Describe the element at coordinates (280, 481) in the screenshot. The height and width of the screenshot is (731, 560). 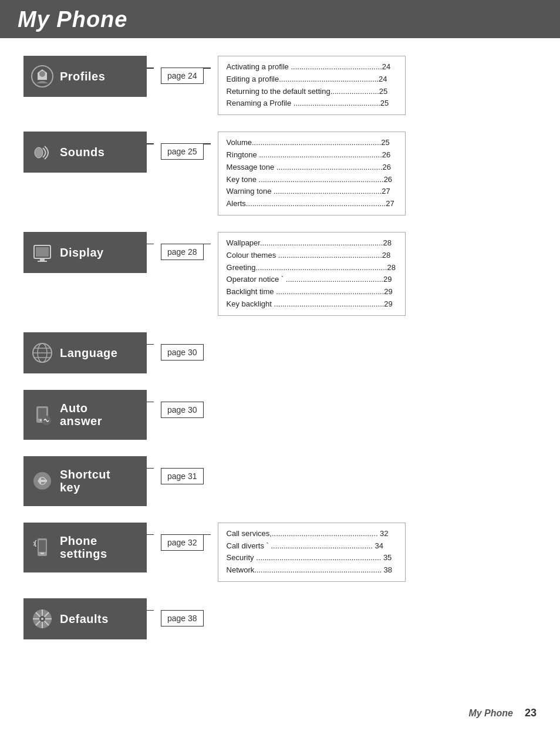
I see `section-shortcut-key: Shortcut key page 31` at that location.